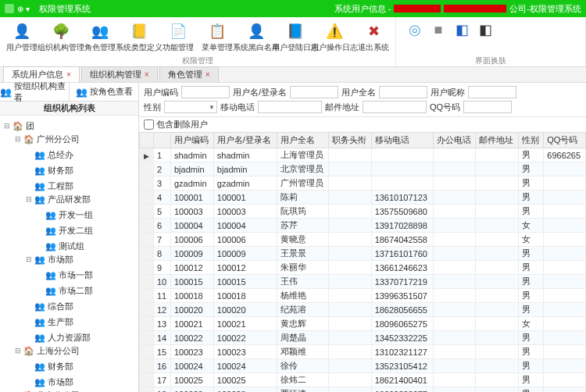  What do you see at coordinates (363, 240) in the screenshot?
I see `table-row: 7100006100006黄晓意18674042558女` at bounding box center [363, 240].